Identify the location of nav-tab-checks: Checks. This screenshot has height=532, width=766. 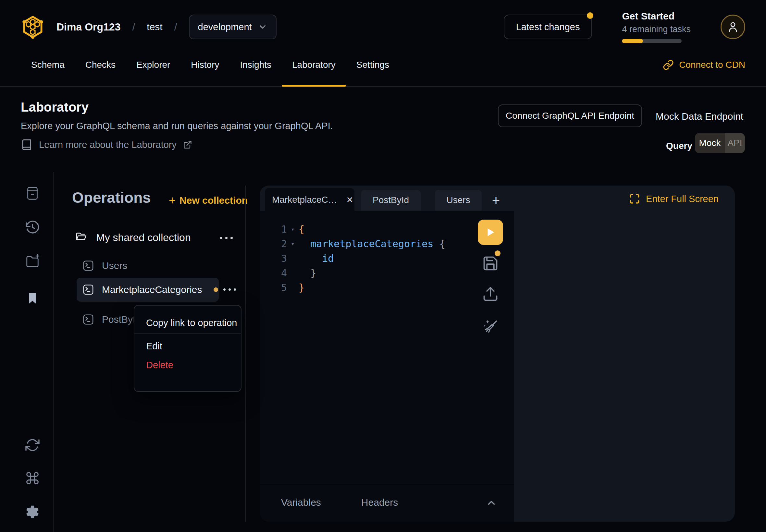
(101, 65).